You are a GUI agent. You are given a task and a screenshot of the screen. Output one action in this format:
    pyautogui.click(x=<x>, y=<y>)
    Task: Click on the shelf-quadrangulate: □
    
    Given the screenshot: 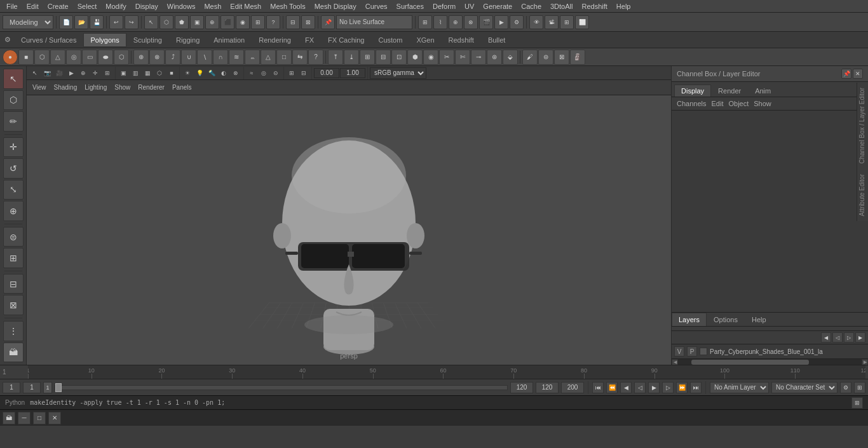 What is the action you would take?
    pyautogui.click(x=284, y=57)
    